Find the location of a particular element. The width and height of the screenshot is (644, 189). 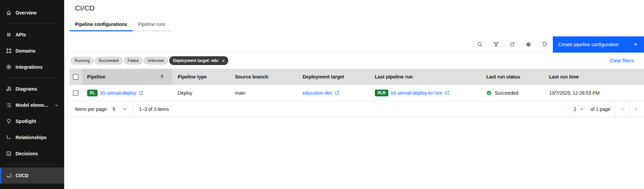

diagram-icon is located at coordinates (9, 89).